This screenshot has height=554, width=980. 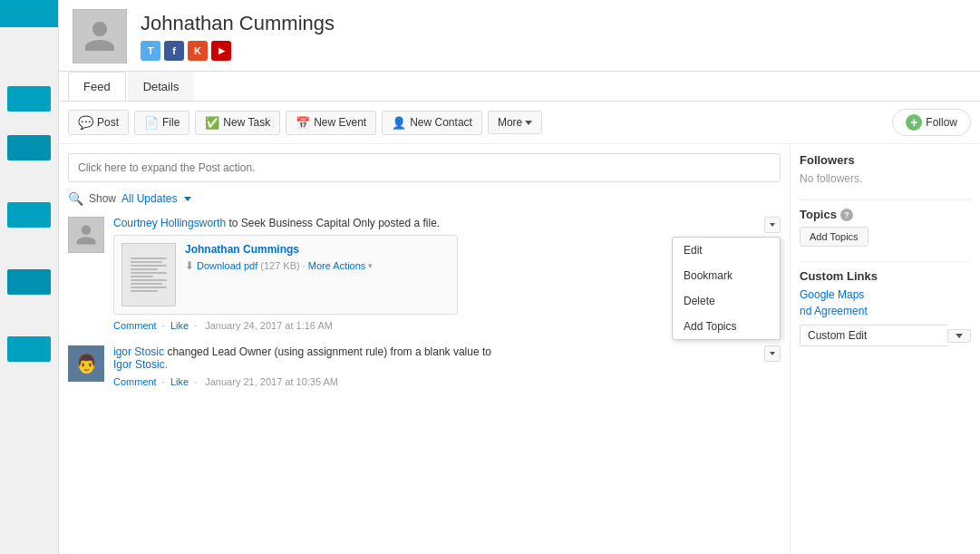 I want to click on comment-link-2: Comment, so click(x=135, y=382).